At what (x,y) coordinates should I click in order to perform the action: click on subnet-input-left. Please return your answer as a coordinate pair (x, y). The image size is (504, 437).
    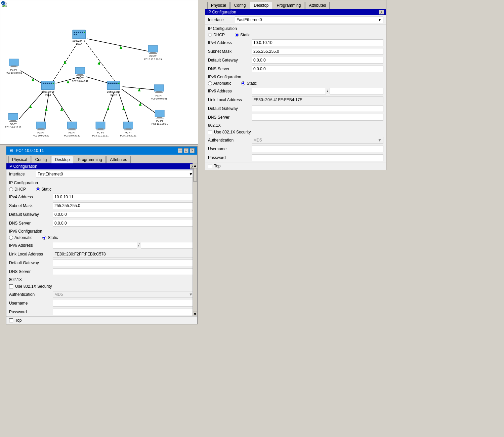
    Looking at the image, I should click on (124, 206).